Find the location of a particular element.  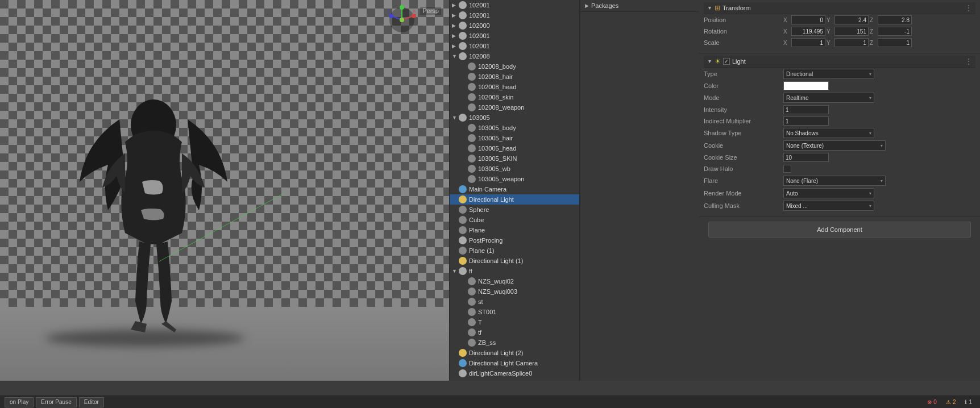

rotation-y-input is located at coordinates (852, 31).